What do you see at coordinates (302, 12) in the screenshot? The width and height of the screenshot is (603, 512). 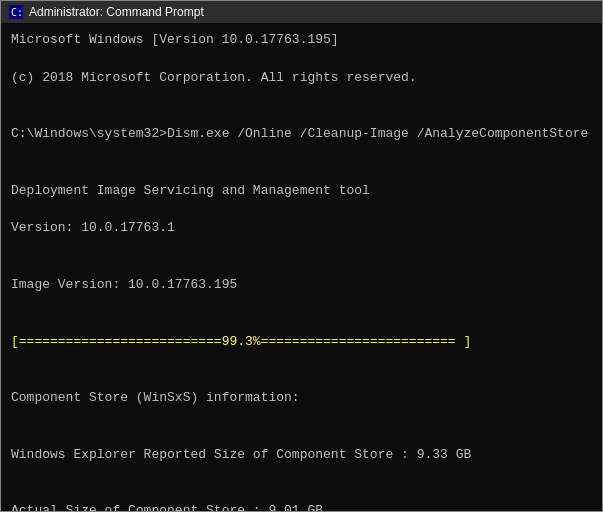 I see `title-bar: C: Administrator: Command Prompt` at bounding box center [302, 12].